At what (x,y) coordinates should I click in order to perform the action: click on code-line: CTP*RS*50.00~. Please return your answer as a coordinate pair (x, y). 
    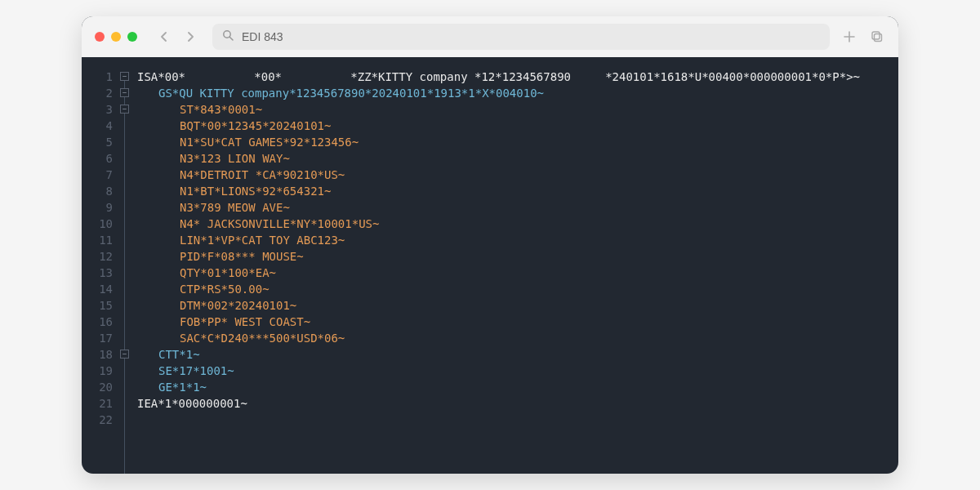
    Looking at the image, I should click on (518, 289).